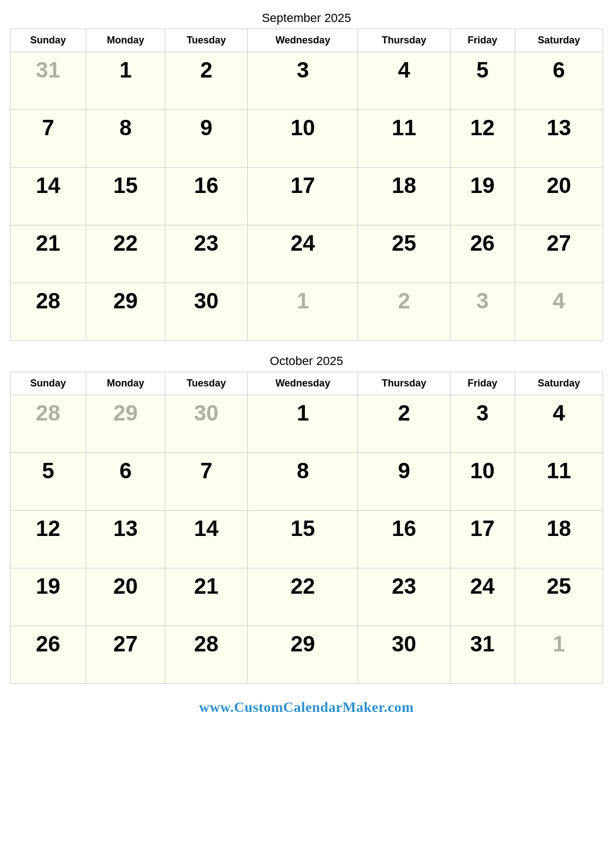  Describe the element at coordinates (306, 197) in the screenshot. I see `table-row: 14151617181920` at that location.